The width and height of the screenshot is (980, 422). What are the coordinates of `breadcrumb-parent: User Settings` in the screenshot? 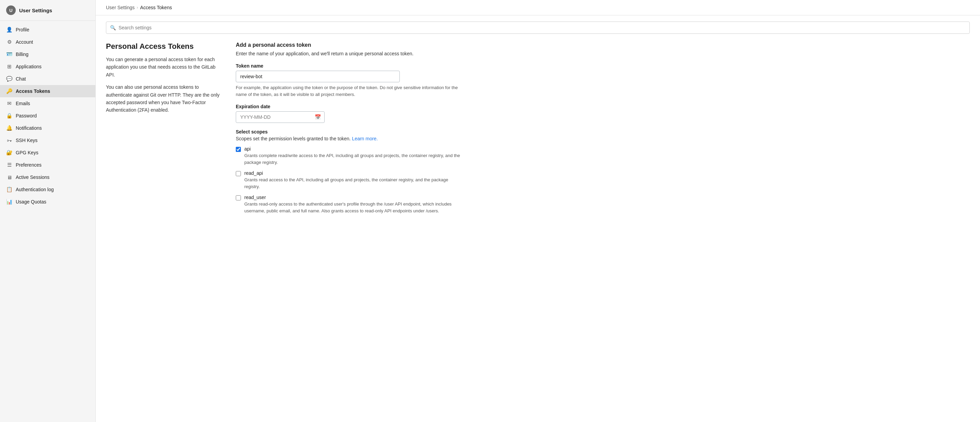 It's located at (120, 8).